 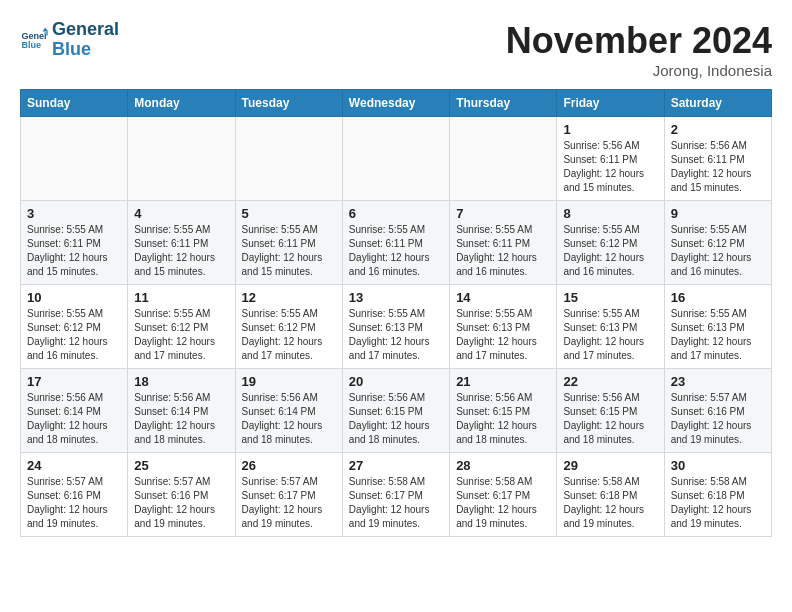 What do you see at coordinates (503, 298) in the screenshot?
I see `day-number: 14` at bounding box center [503, 298].